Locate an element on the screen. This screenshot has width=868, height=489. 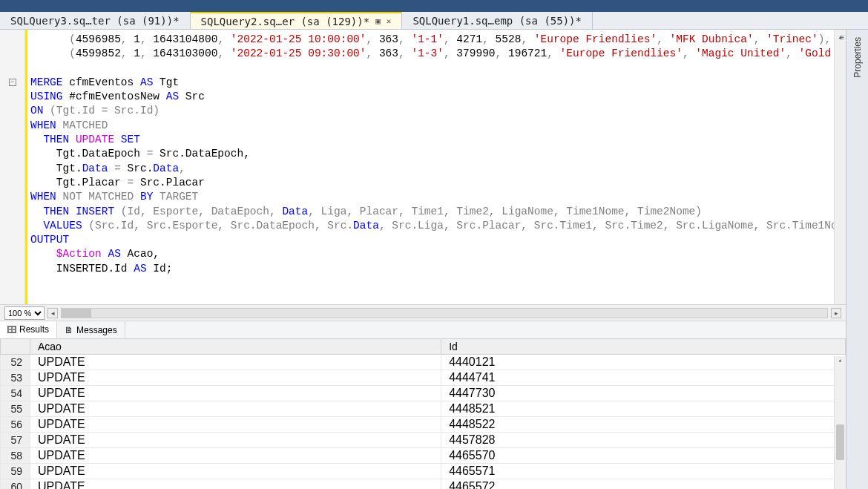
editor-footer: 100 % ◂ ▸ is located at coordinates (423, 312).